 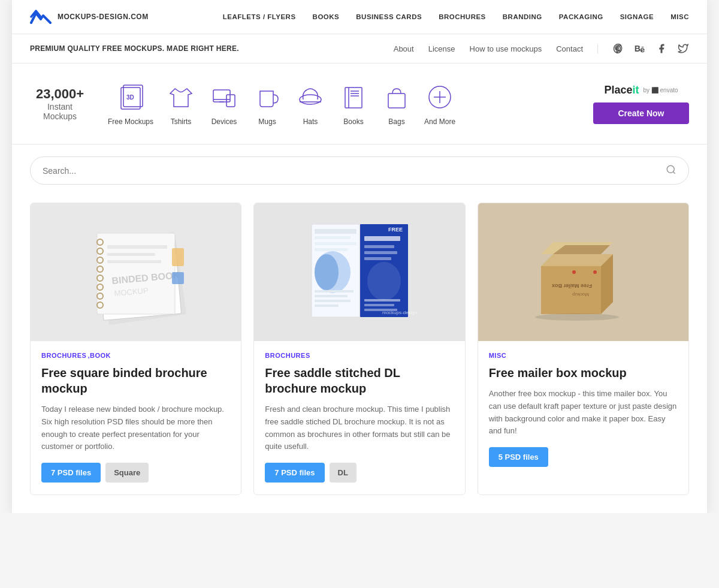 I want to click on twitter-icon, so click(x=683, y=49).